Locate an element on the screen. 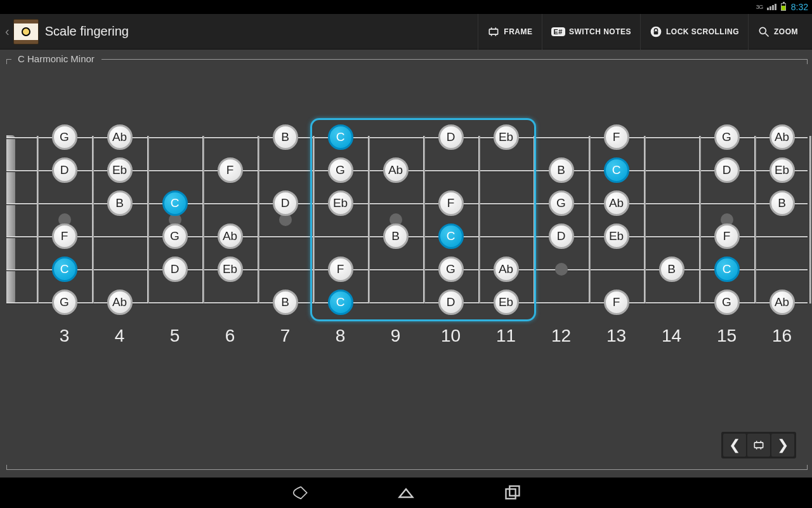 This screenshot has height=508, width=812. battery-icon is located at coordinates (783, 7).